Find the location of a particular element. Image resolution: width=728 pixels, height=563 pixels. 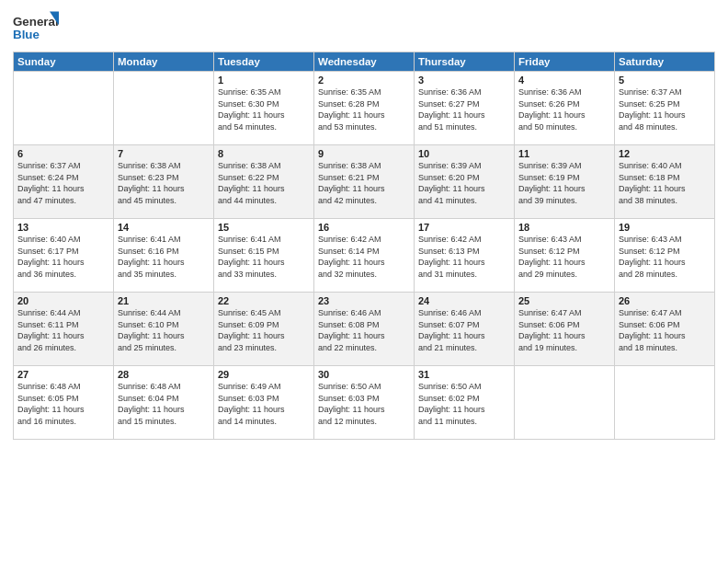

day-info: Sunrise: 6:48 AM Sunset: 6:05 PM Dayligh… is located at coordinates (63, 404).